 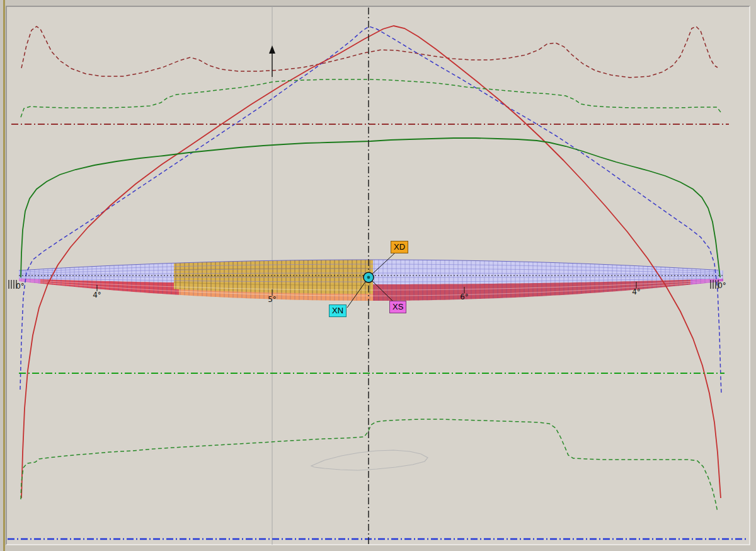 What do you see at coordinates (4, 276) in the screenshot?
I see `frame-left-strip` at bounding box center [4, 276].